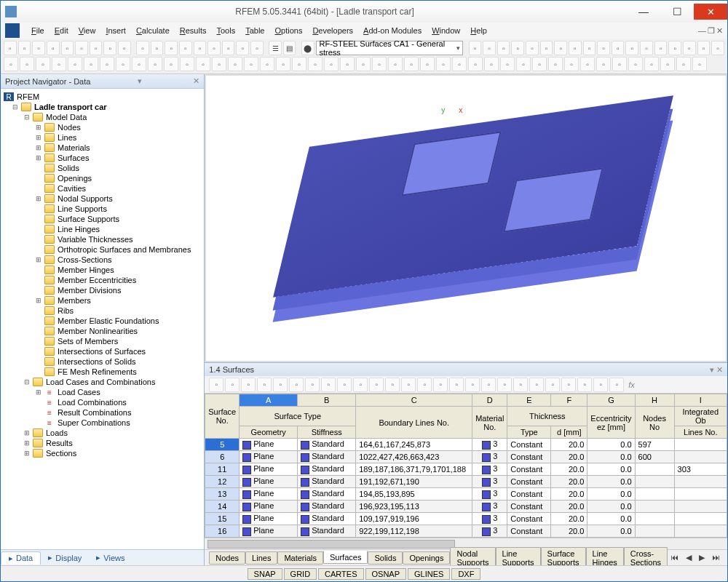 Image resolution: width=728 pixels, height=582 pixels. Describe the element at coordinates (102, 97) in the screenshot. I see `tree-root: RRFEM` at that location.